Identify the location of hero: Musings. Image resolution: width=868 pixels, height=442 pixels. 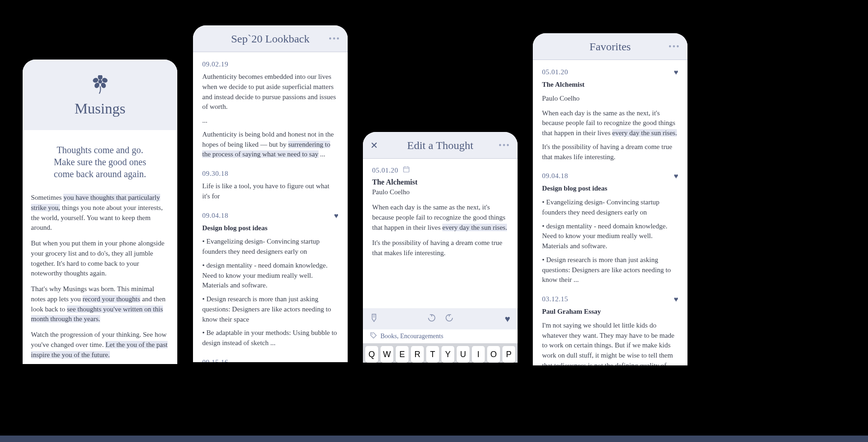
(100, 95).